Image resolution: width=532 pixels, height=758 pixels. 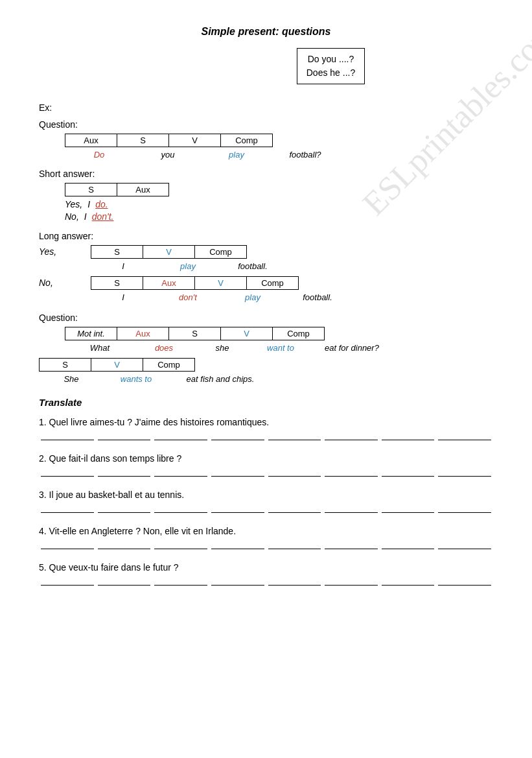 I want to click on translate-num-4: 4., so click(x=44, y=531).